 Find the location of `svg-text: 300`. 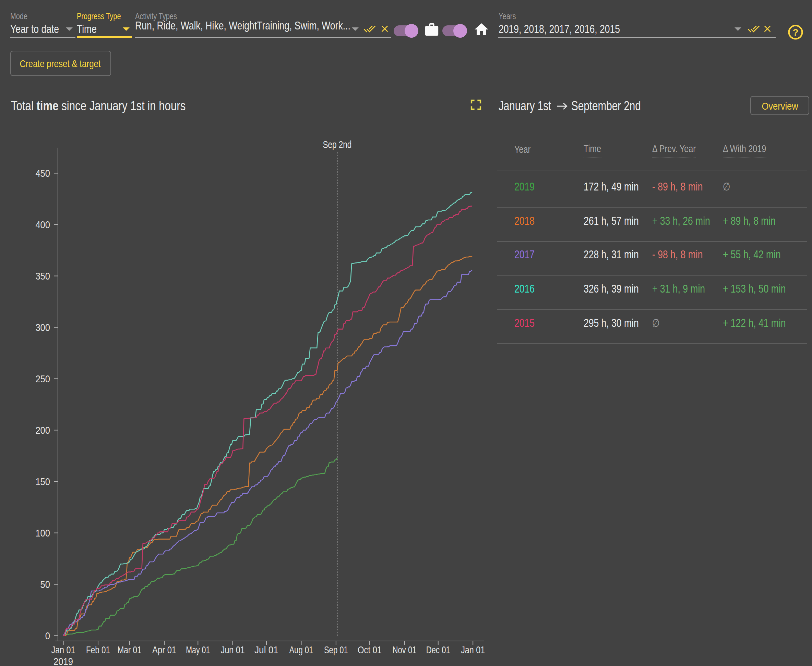

svg-text: 300 is located at coordinates (43, 328).